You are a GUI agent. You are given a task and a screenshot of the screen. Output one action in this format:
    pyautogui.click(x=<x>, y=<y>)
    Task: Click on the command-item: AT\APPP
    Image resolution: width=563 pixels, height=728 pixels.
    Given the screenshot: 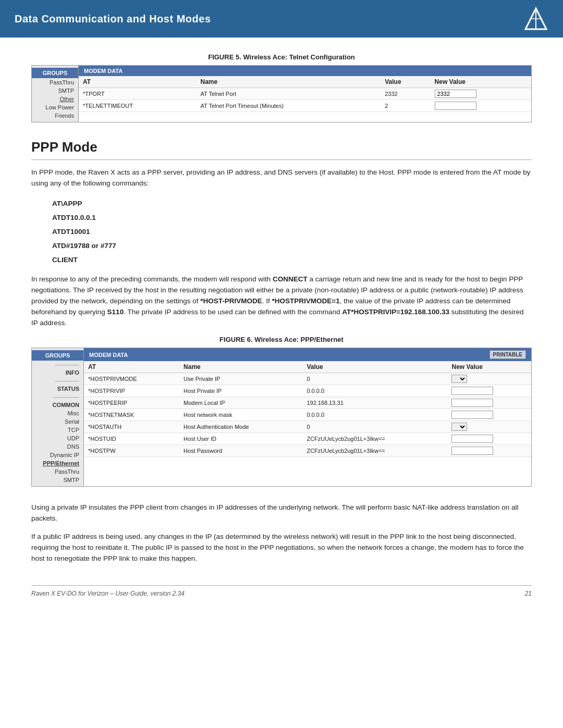 What is the action you would take?
    pyautogui.click(x=292, y=203)
    